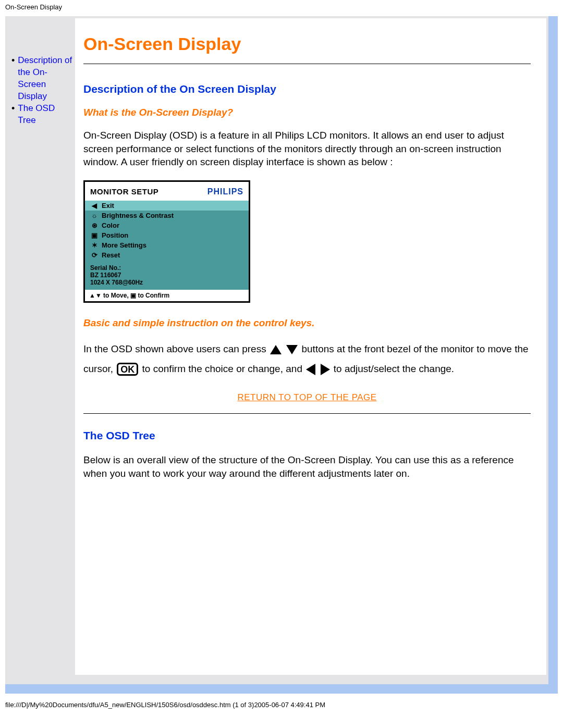  Describe the element at coordinates (325, 369) in the screenshot. I see `arrow-right-icon` at that location.